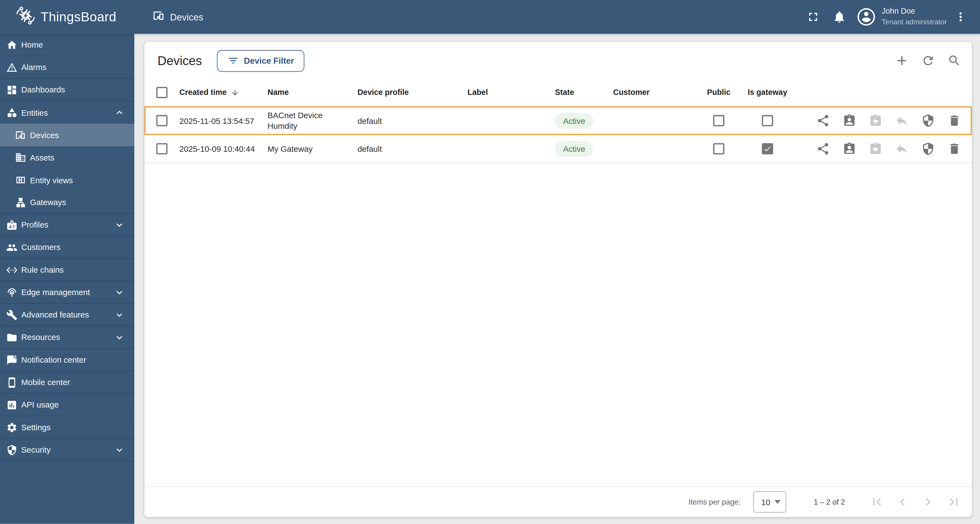  What do you see at coordinates (67, 450) in the screenshot?
I see `sidebar-item-security: Security` at bounding box center [67, 450].